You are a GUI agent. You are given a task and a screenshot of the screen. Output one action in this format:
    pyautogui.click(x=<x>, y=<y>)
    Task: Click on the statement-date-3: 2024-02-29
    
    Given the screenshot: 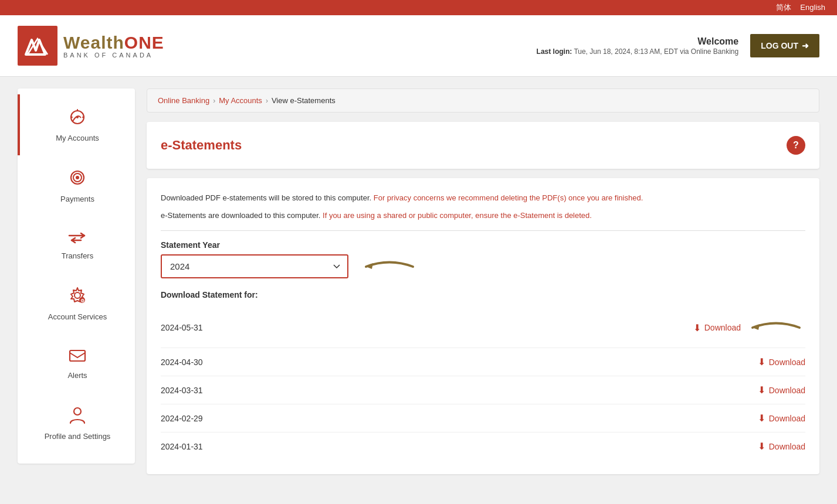 What is the action you would take?
    pyautogui.click(x=459, y=418)
    